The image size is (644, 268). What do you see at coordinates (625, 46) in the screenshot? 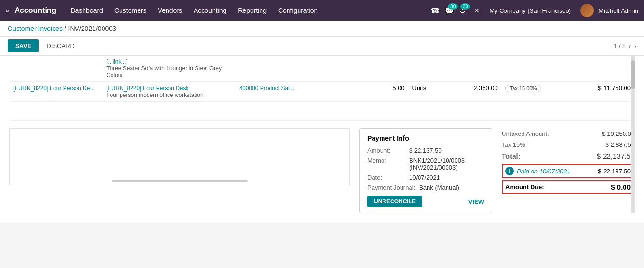
I see `pager: 1 / 8 ‹ ›` at bounding box center [625, 46].